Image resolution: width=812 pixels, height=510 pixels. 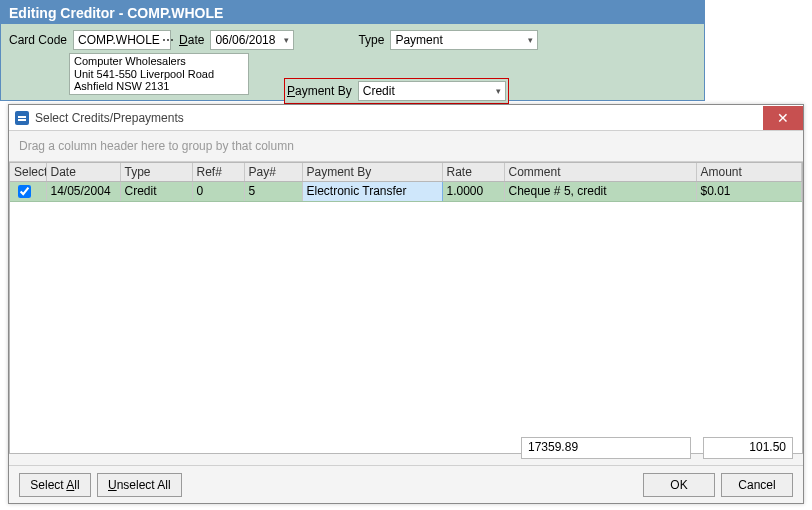 I want to click on row-ref: 0, so click(x=218, y=191).